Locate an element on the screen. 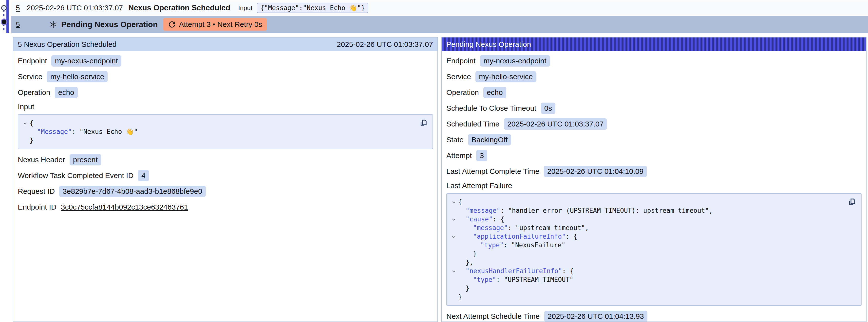 Image resolution: width=868 pixels, height=322 pixels. code-line: { is located at coordinates (219, 123).